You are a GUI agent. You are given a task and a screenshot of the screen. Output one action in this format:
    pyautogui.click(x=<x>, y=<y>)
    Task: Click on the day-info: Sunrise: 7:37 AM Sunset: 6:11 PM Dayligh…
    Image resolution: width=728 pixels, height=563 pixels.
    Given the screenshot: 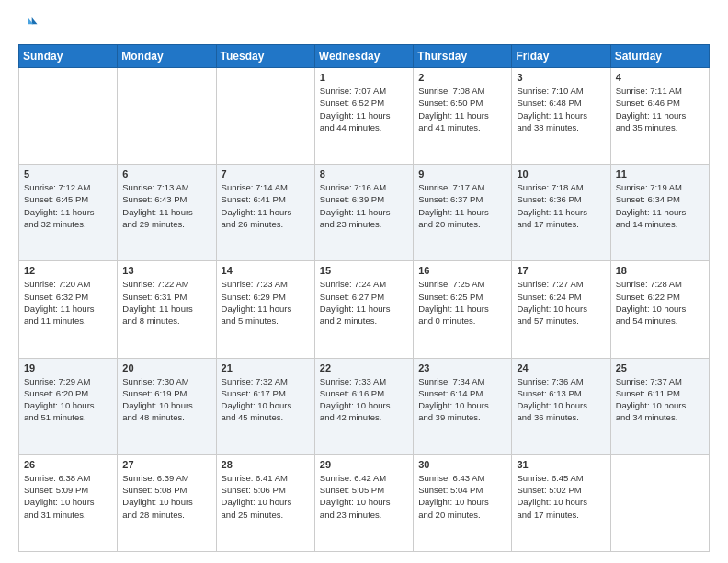 What is the action you would take?
    pyautogui.click(x=660, y=399)
    